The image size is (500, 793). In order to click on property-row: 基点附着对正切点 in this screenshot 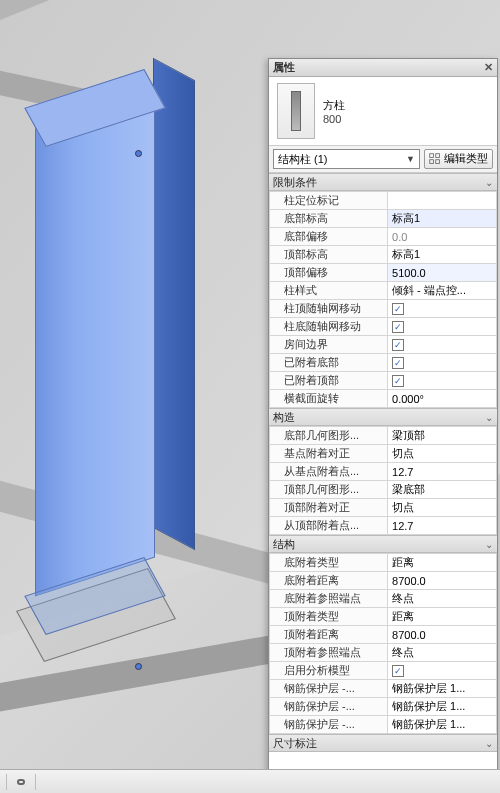, I will do `click(384, 454)`.